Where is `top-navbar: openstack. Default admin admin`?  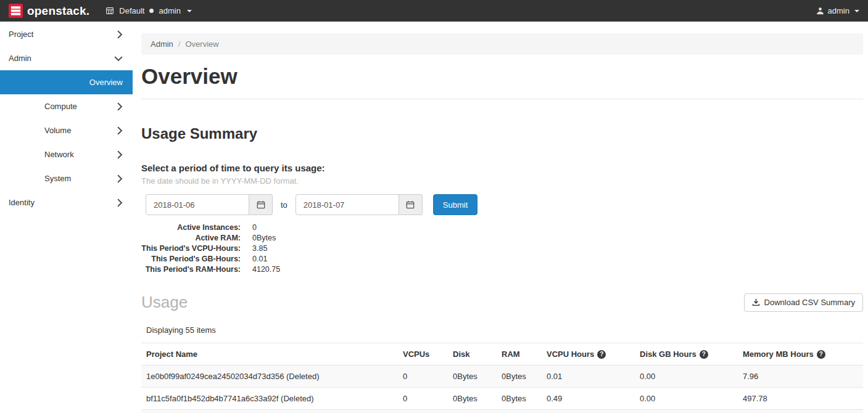
top-navbar: openstack. Default admin admin is located at coordinates (434, 11).